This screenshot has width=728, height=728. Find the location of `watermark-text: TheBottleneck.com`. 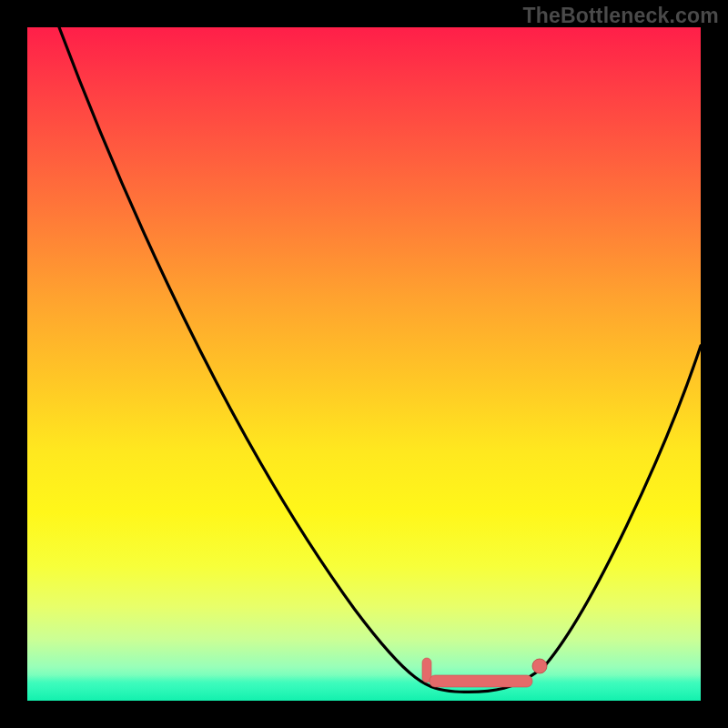

watermark-text: TheBottleneck.com is located at coordinates (621, 16).